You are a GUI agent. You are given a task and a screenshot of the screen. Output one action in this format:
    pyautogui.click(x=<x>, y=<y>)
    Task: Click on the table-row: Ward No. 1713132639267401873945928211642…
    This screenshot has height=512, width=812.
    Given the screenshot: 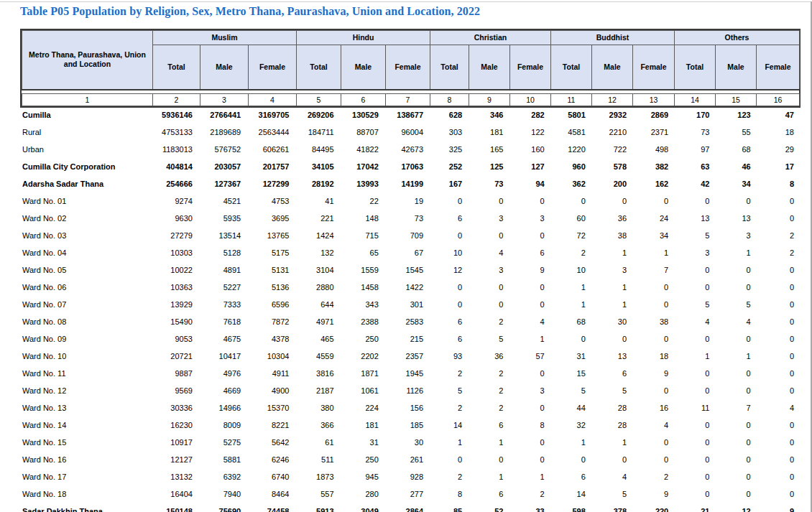 What is the action you would take?
    pyautogui.click(x=410, y=477)
    